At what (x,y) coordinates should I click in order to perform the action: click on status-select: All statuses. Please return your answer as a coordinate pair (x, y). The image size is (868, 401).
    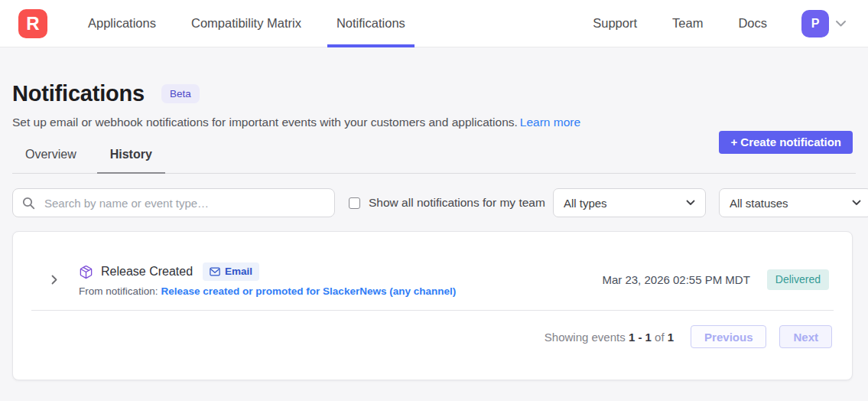
    Looking at the image, I should click on (794, 203).